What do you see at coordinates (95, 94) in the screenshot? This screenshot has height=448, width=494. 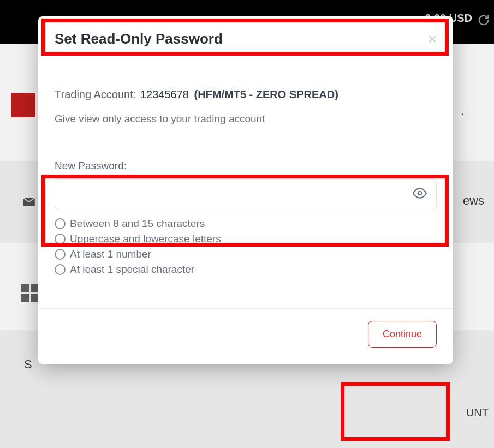 I see `account-label: Trading Account:` at bounding box center [95, 94].